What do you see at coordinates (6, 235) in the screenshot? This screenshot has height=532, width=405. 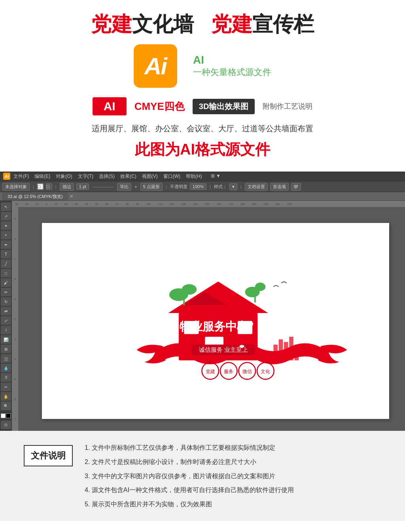 I see `tool-lasso: ⌖` at bounding box center [6, 235].